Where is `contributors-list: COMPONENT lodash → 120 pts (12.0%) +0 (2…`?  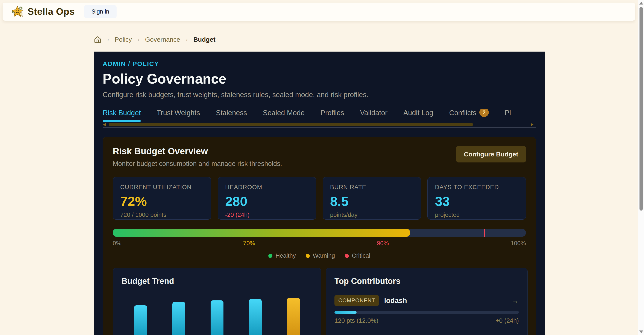 contributors-list: COMPONENT lodash → 120 pts (12.0%) +0 (2… is located at coordinates (426, 315).